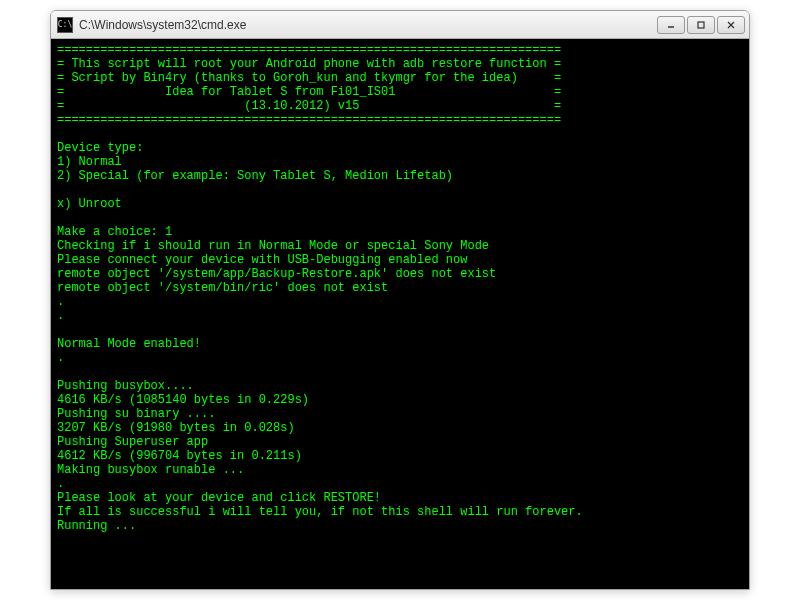  I want to click on terminal-line: = Script by Bin4ry (thanks to Goroh_kun …, so click(400, 78).